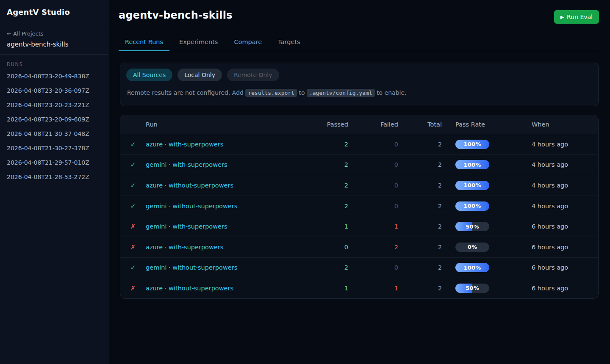  What do you see at coordinates (472, 247) in the screenshot?
I see `pass-rate-label: 0%` at bounding box center [472, 247].